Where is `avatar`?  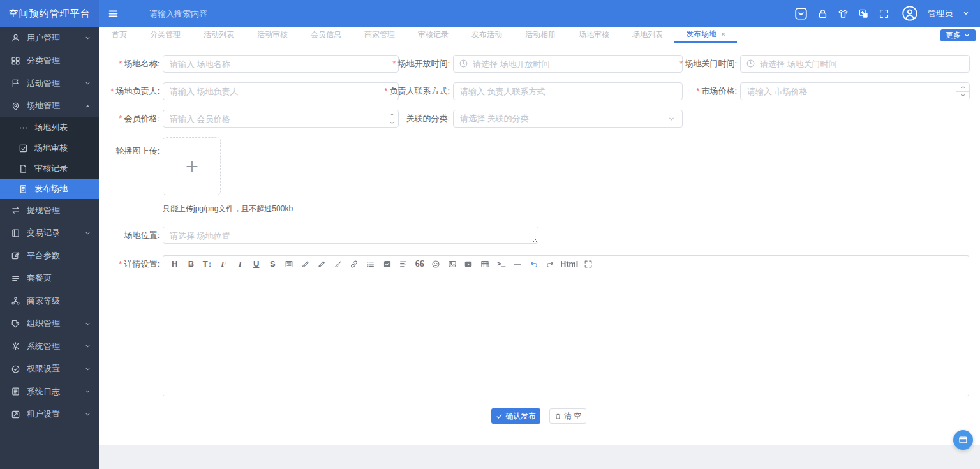 avatar is located at coordinates (910, 13).